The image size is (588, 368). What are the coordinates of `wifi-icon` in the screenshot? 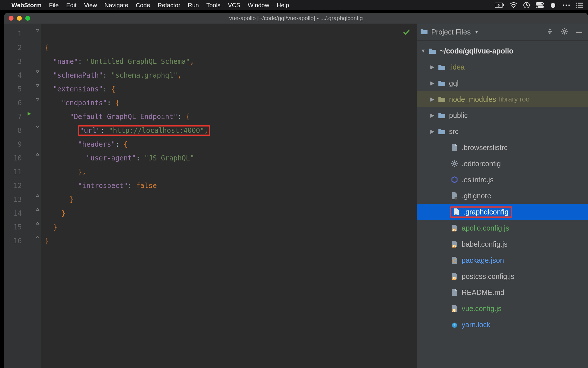 It's located at (514, 5).